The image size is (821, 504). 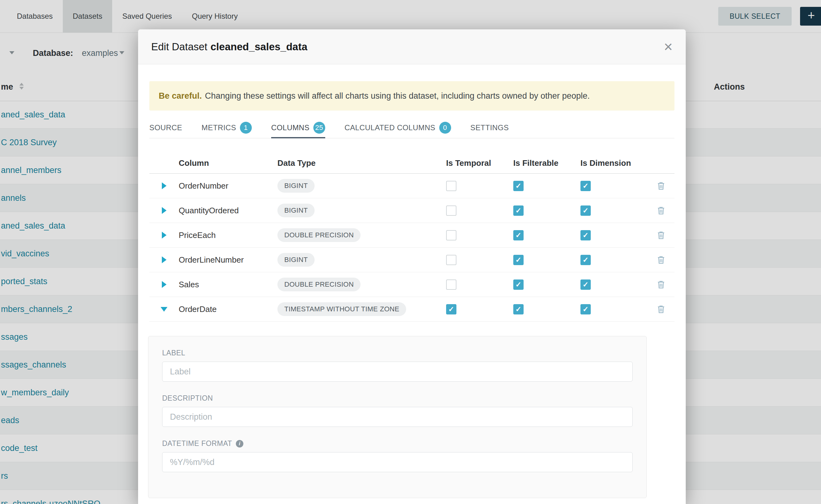 I want to click on column-name: Sales, so click(x=228, y=285).